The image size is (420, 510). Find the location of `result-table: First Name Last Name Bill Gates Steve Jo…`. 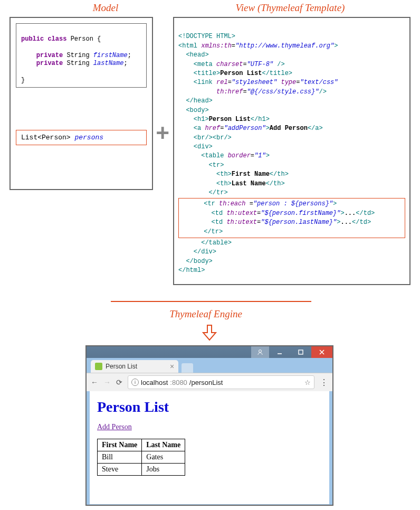

result-table: First Name Last Name Bill Gates Steve Jo… is located at coordinates (141, 457).